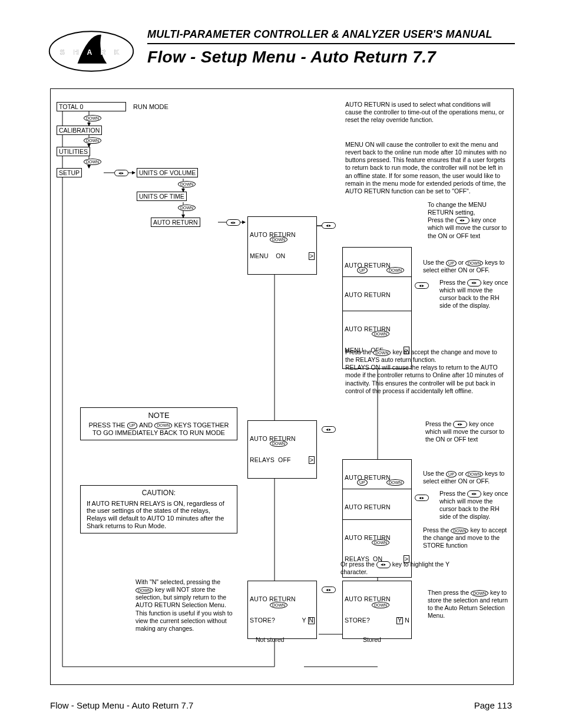  What do you see at coordinates (91, 107) in the screenshot?
I see `menu-total: TOTAL 0` at bounding box center [91, 107].